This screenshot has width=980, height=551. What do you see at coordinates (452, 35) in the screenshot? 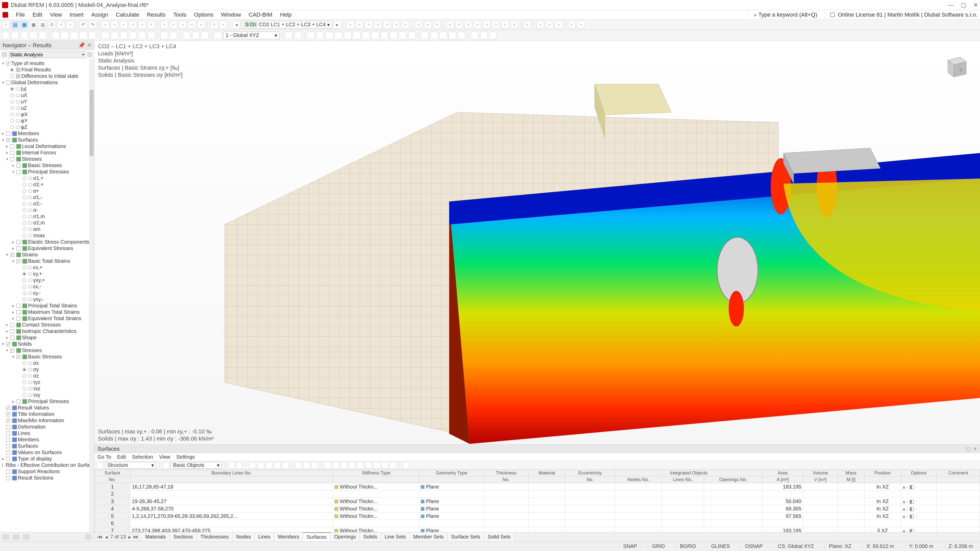
I see `tb2-an` at bounding box center [452, 35].